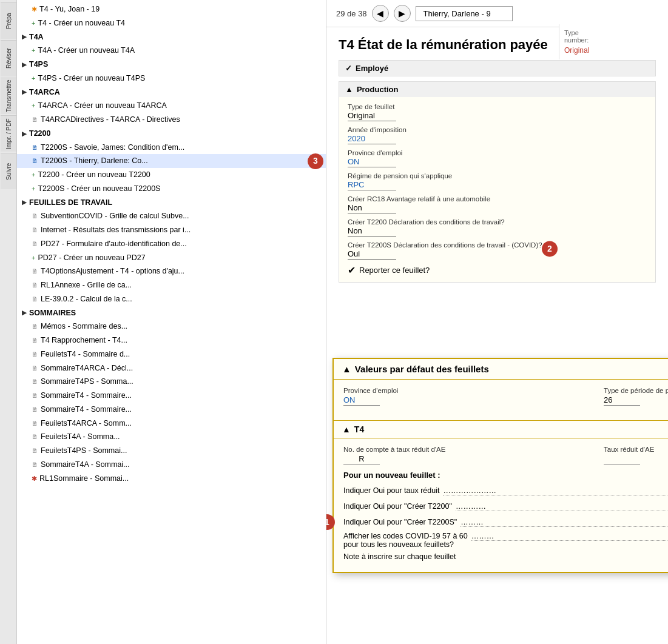  What do you see at coordinates (171, 64) in the screenshot?
I see `tree-section-t4ps: ▶ T4PS` at bounding box center [171, 64].